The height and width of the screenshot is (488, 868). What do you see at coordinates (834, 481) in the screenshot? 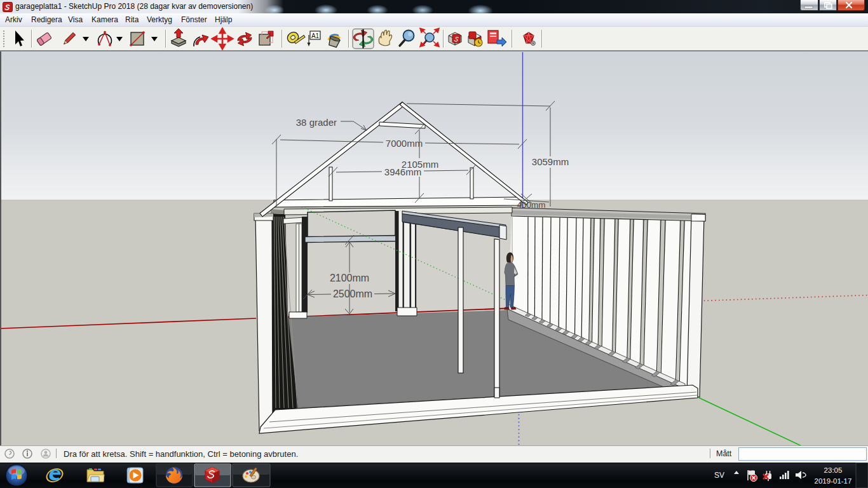
I see `svg-text: 2019-01-17` at bounding box center [834, 481].